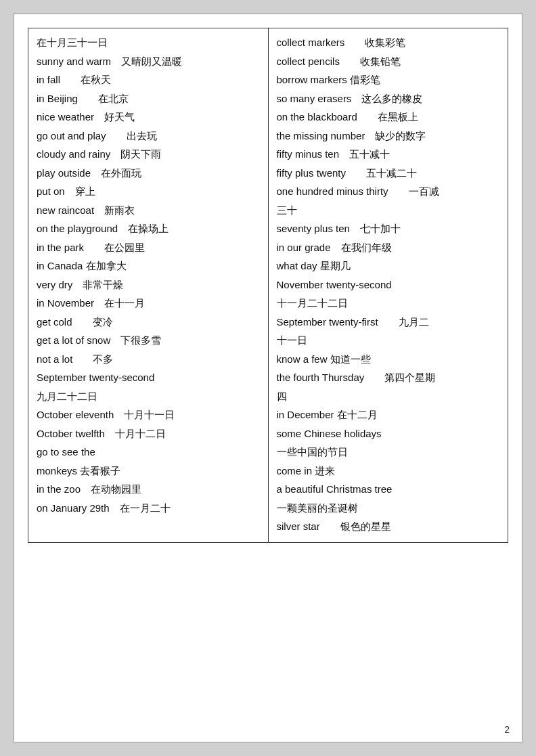 The width and height of the screenshot is (536, 756). Describe the element at coordinates (148, 508) in the screenshot. I see `left-entry-23: on January 29th 在一月二十` at that location.